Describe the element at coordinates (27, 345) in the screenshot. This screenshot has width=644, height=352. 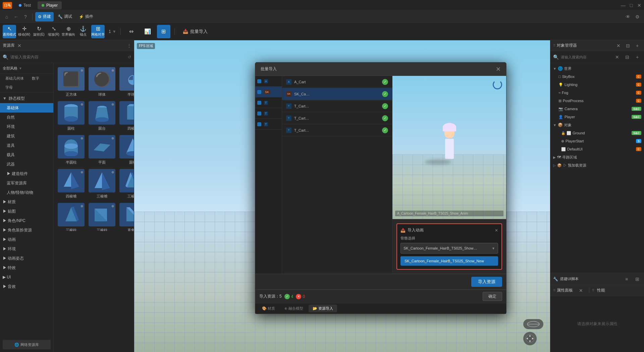
I see `network-resources-button: 🌐 网络资源库` at that location.